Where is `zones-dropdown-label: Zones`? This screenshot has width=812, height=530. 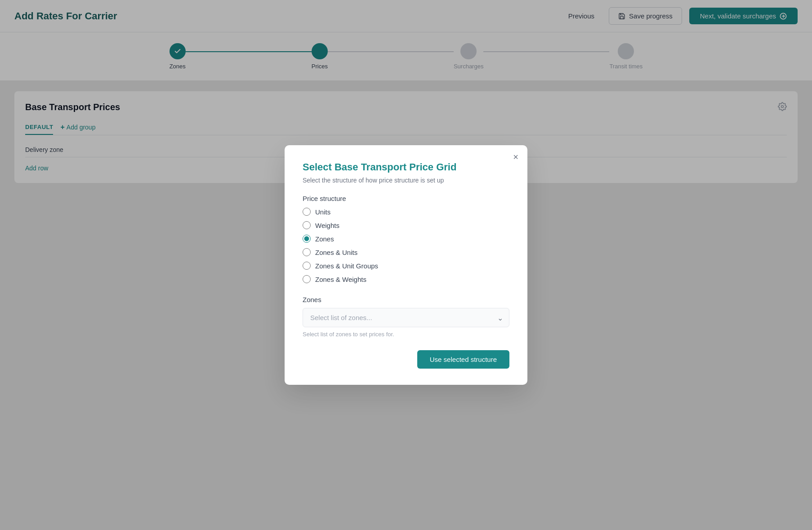
zones-dropdown-label: Zones is located at coordinates (406, 299).